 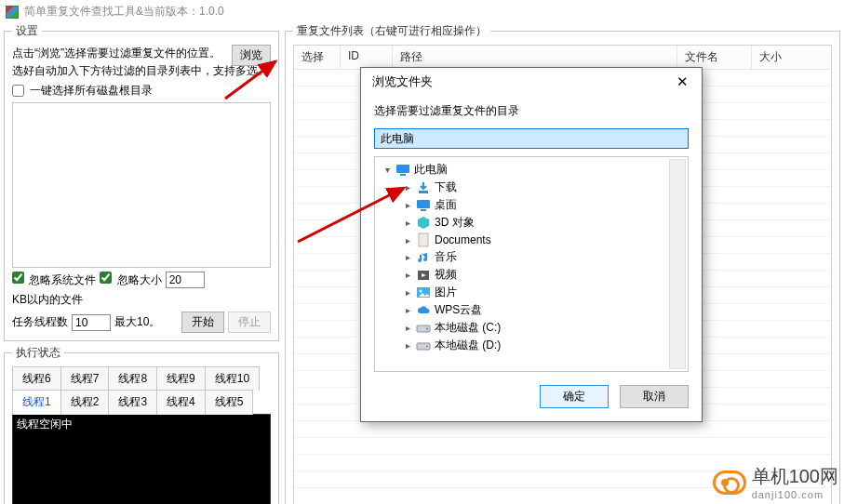 What do you see at coordinates (185, 280) in the screenshot?
I see `ignore-size-input` at bounding box center [185, 280].